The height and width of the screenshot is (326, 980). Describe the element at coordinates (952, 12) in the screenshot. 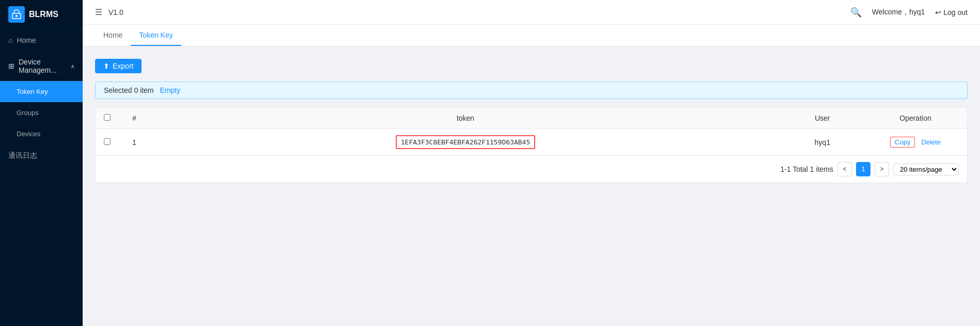

I see `logout-button: ↩ Log out` at that location.